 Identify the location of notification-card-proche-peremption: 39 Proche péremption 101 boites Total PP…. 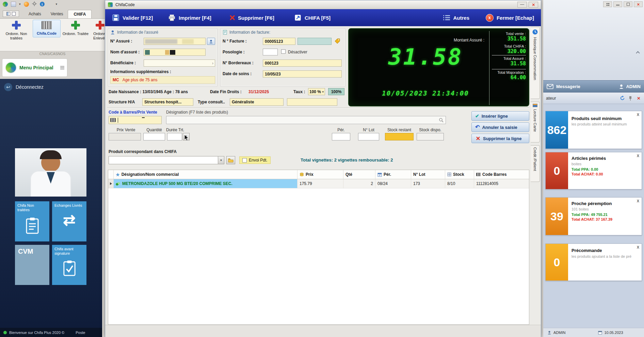
(594, 216).